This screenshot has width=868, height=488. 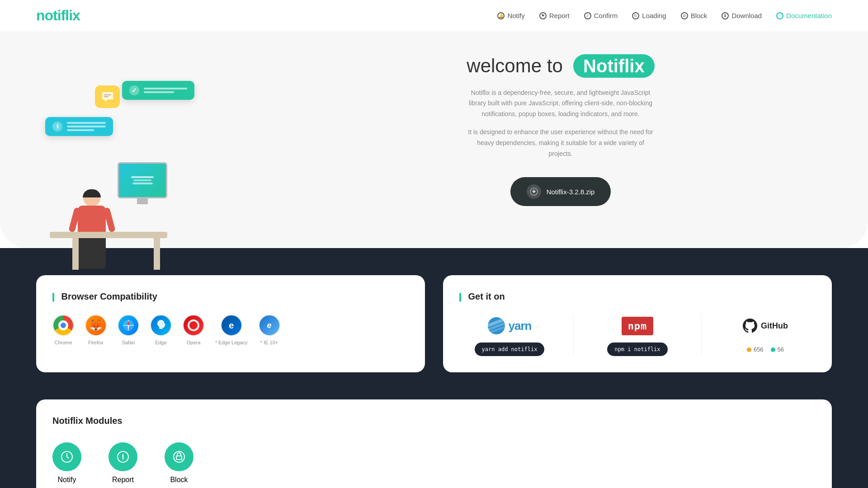 I want to click on desk-surface, so click(x=108, y=235).